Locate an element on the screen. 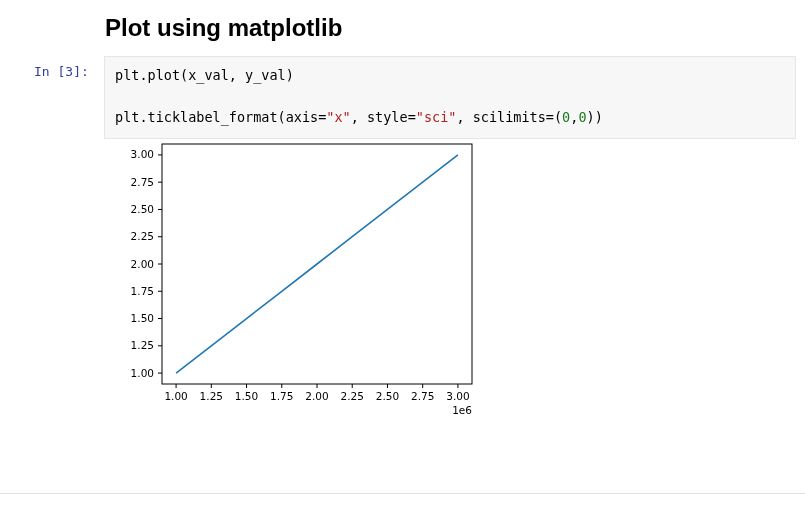 The height and width of the screenshot is (512, 805). data-series is located at coordinates (317, 264).